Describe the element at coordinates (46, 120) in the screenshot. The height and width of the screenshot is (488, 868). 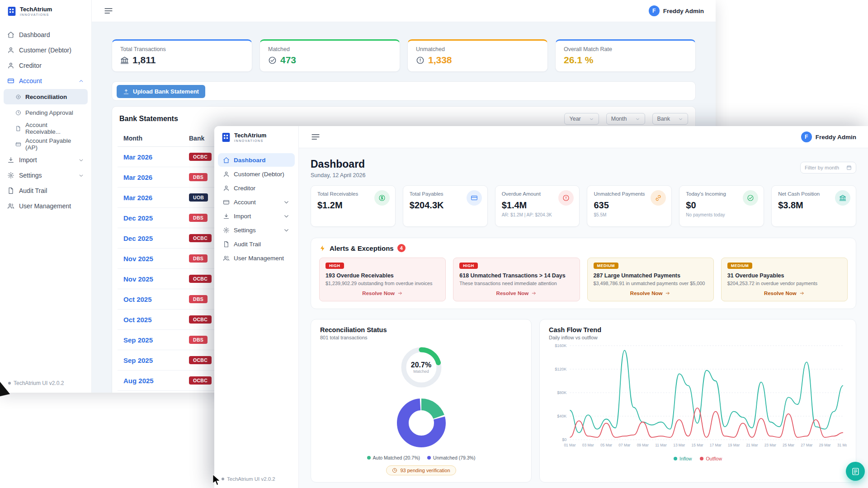
I see `account-submenu: Reconciliation Pending Approval Account …` at that location.